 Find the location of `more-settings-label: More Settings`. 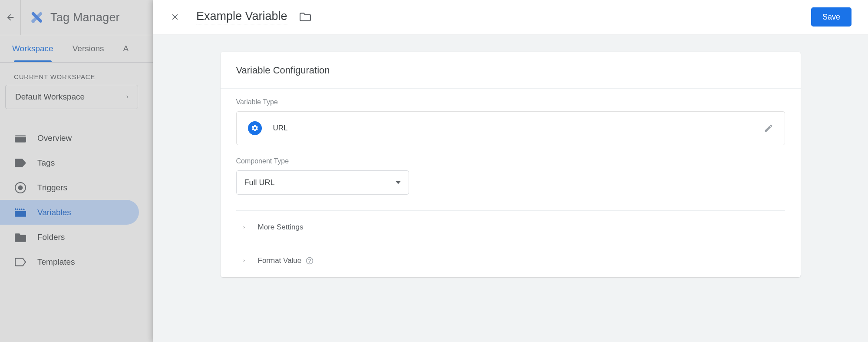

more-settings-label: More Settings is located at coordinates (281, 227).